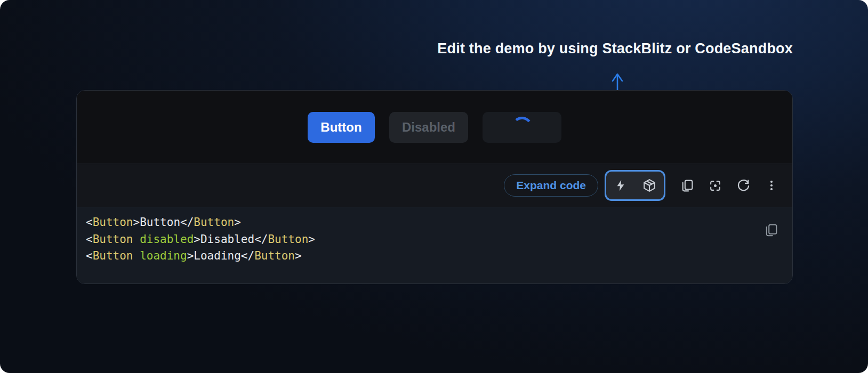  What do you see at coordinates (551, 185) in the screenshot?
I see `expand-code-button: Expand code` at bounding box center [551, 185].